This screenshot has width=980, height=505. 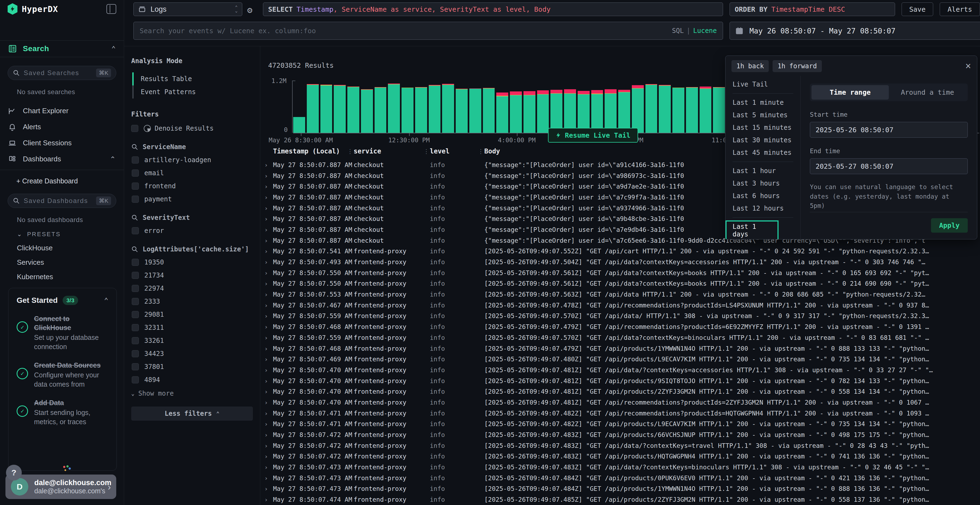 I want to click on col-service: service, so click(x=368, y=151).